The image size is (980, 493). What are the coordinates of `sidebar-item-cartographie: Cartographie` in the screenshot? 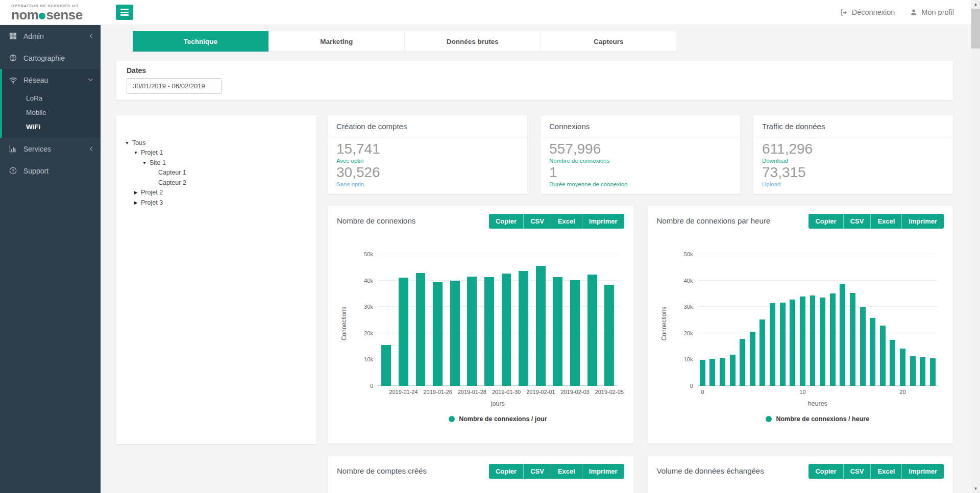 It's located at (50, 58).